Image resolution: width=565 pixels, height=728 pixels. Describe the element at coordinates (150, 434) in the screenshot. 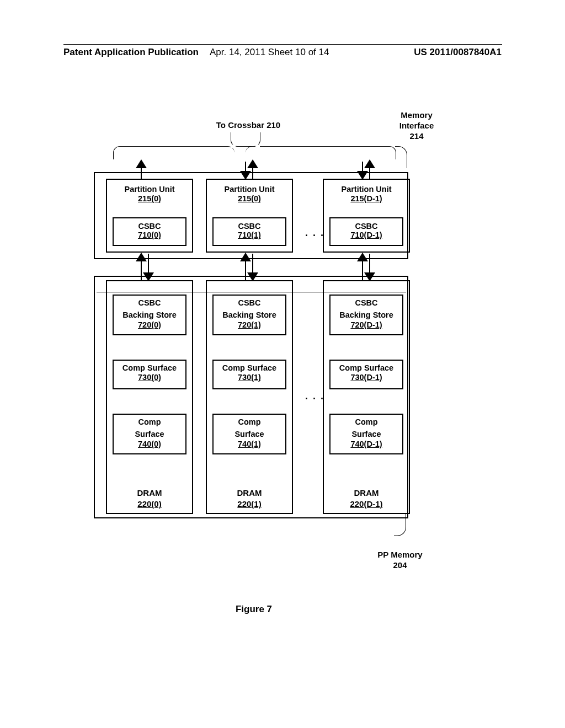

I see `comp-surface2-0: Comp Surface 740(0)` at that location.